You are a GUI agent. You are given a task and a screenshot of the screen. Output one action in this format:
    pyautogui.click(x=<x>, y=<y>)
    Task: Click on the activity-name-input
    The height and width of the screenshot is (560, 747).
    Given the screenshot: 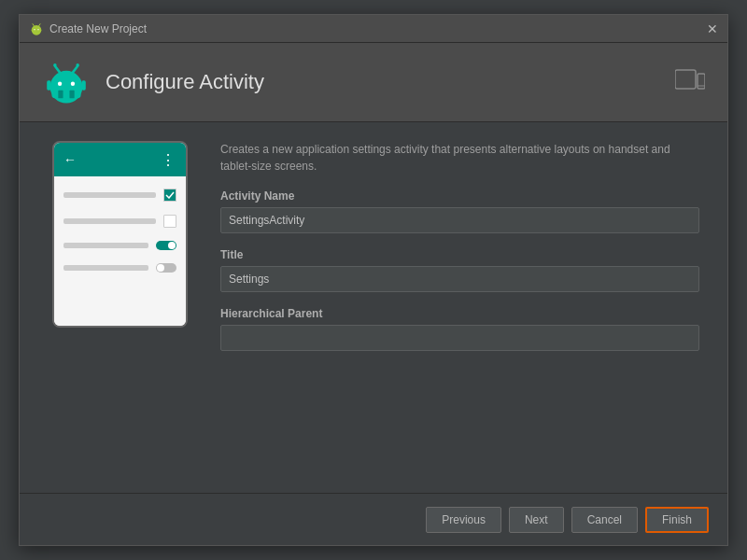 What is the action you would take?
    pyautogui.click(x=459, y=220)
    